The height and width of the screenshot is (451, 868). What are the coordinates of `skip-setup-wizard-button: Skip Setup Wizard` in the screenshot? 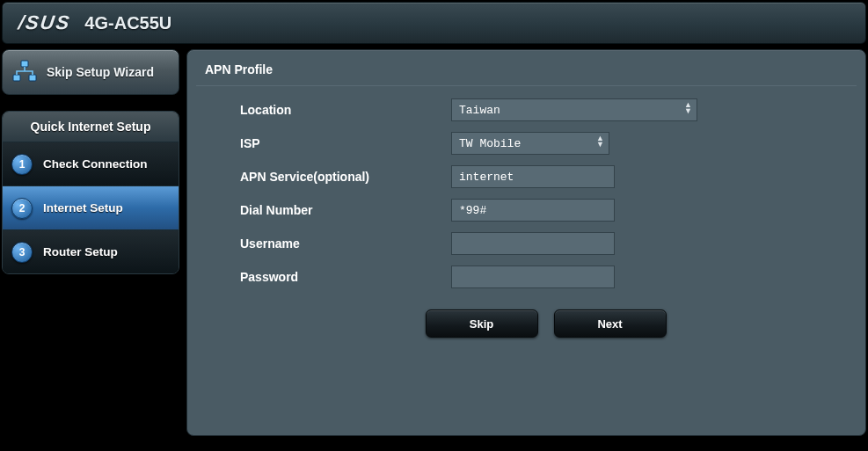 It's located at (91, 72).